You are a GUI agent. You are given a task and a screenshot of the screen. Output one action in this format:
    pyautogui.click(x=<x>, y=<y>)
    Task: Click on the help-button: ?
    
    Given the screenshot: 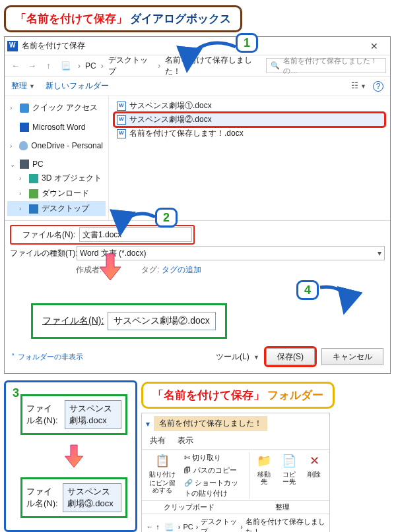 What is the action you would take?
    pyautogui.click(x=378, y=86)
    